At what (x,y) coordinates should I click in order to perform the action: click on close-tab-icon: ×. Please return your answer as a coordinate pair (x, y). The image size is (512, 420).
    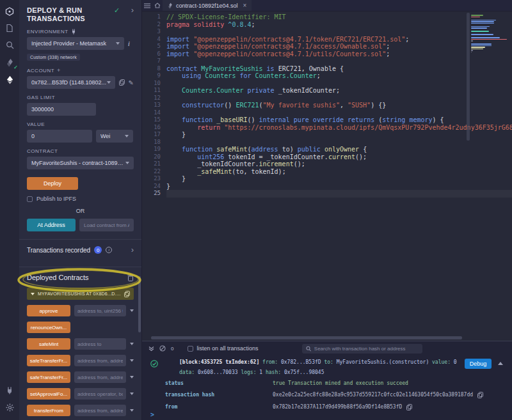
    Looking at the image, I should click on (245, 5).